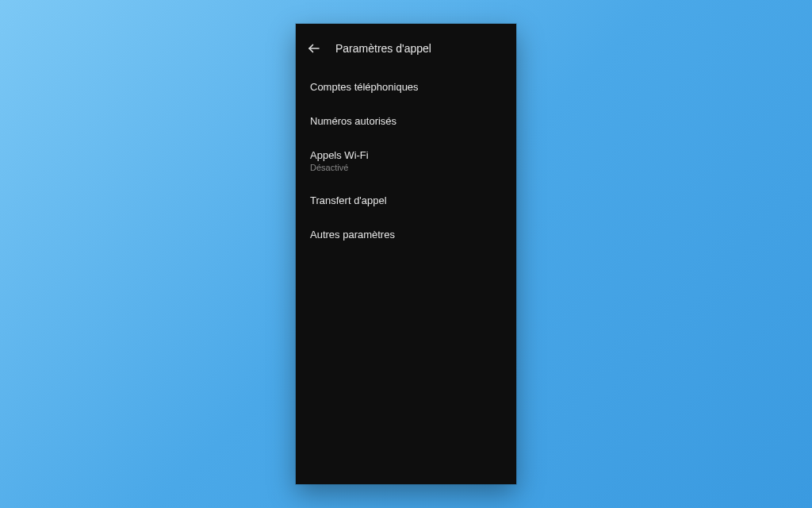  Describe the element at coordinates (406, 87) in the screenshot. I see `list-item-calling-accounts: Comptes téléphoniques` at that location.